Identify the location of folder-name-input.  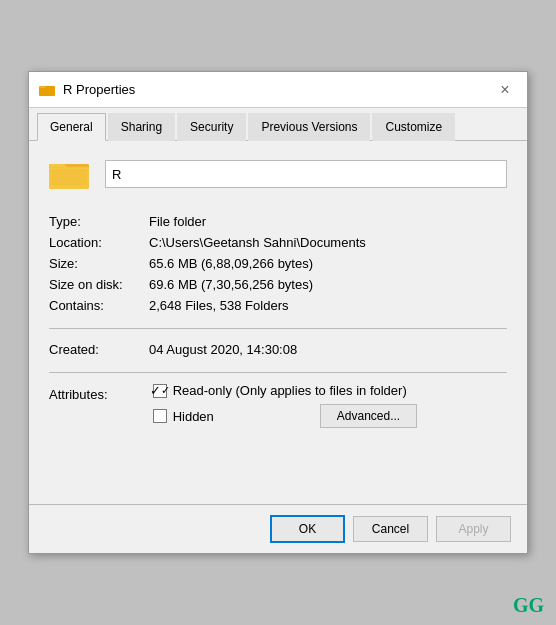
(306, 174).